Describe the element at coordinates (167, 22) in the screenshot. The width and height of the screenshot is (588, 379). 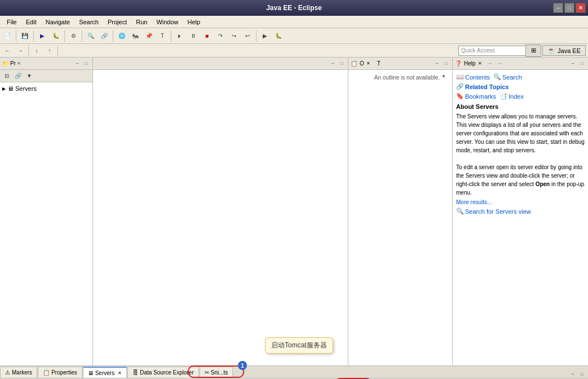
I see `menu-window: Window` at that location.